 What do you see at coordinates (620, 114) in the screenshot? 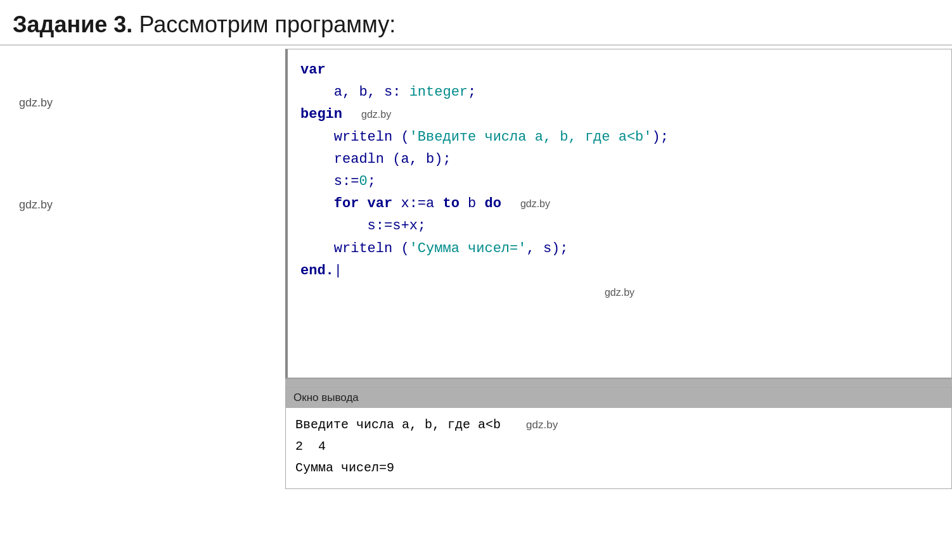
I see `code-line-3: begingdz.by` at bounding box center [620, 114].